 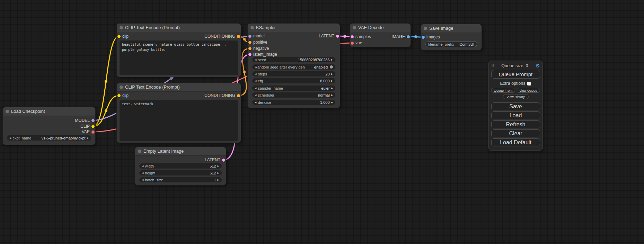 I want to click on output-port-image: IMAGE, so click(x=400, y=37).